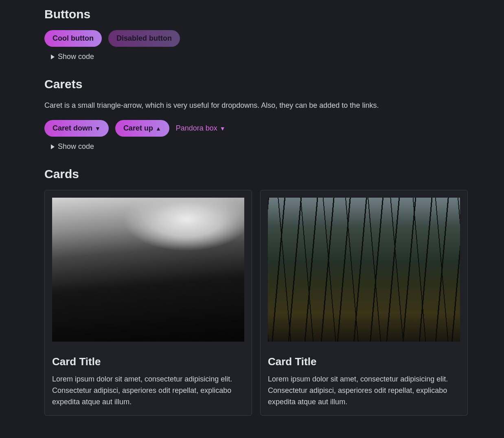 This screenshot has width=504, height=438. Describe the element at coordinates (138, 129) in the screenshot. I see `caret-up-label: Caret up` at that location.